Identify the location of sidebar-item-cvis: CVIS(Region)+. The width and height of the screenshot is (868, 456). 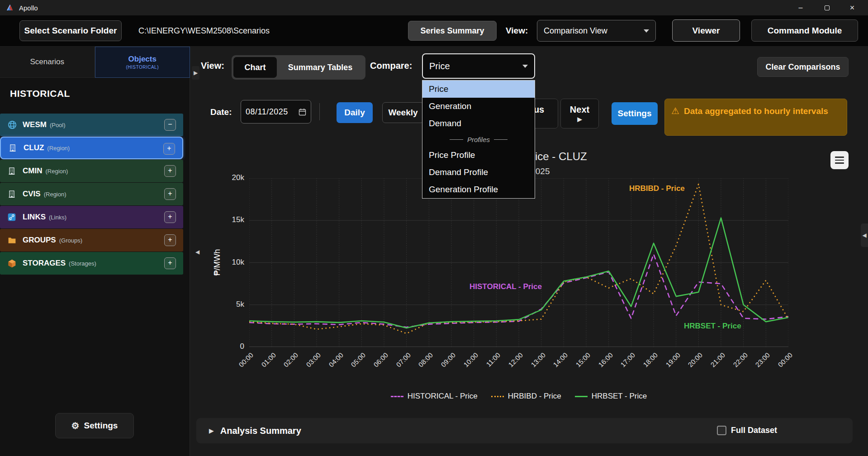
(91, 194).